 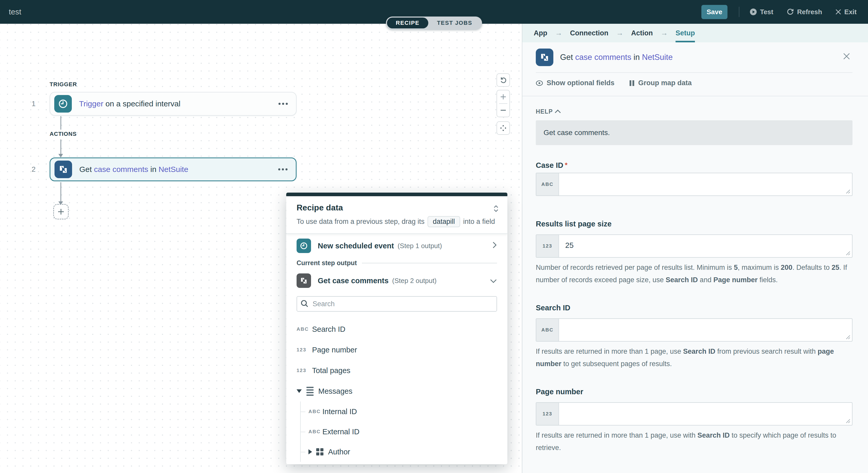 I want to click on config-options-row: Show optional fields Group map data, so click(x=694, y=83).